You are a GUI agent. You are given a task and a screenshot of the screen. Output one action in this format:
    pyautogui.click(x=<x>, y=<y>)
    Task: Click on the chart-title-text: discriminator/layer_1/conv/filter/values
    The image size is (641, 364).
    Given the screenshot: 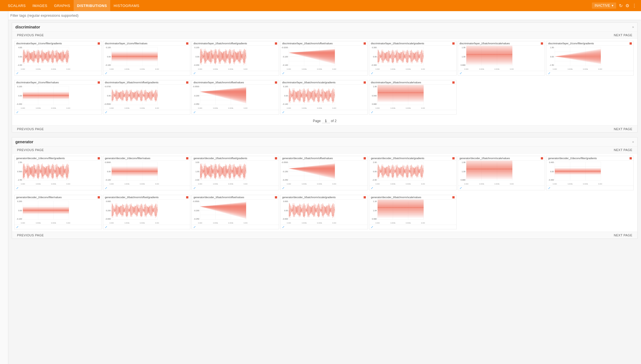 What is the action you would take?
    pyautogui.click(x=126, y=43)
    